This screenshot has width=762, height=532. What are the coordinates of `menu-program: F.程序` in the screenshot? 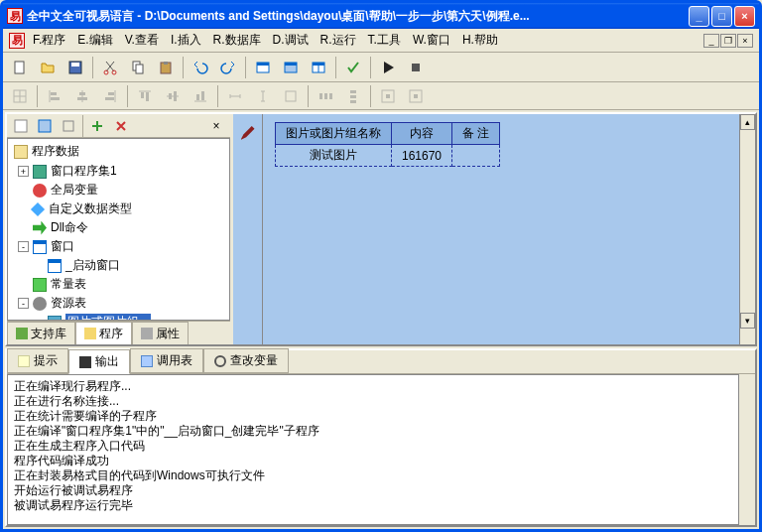 It's located at (50, 40).